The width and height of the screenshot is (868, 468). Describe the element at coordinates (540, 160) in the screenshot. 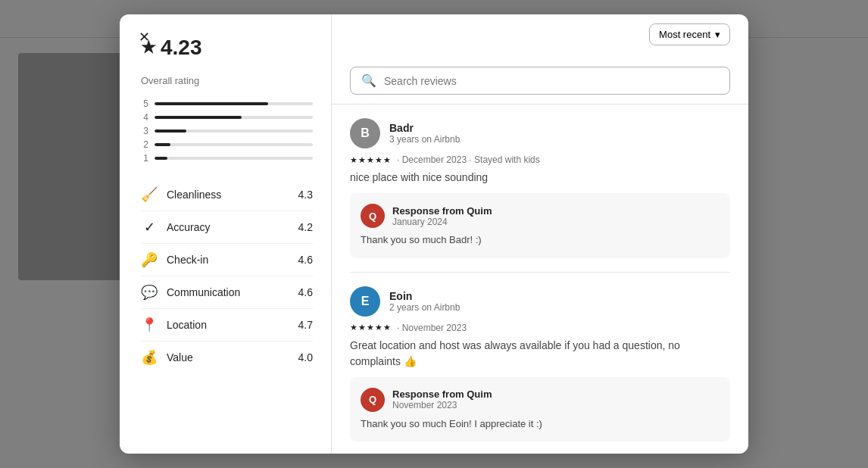

I see `review-rating-row: ★ ★ ★ ★ ★ · December 2023 · Stayed with …` at that location.